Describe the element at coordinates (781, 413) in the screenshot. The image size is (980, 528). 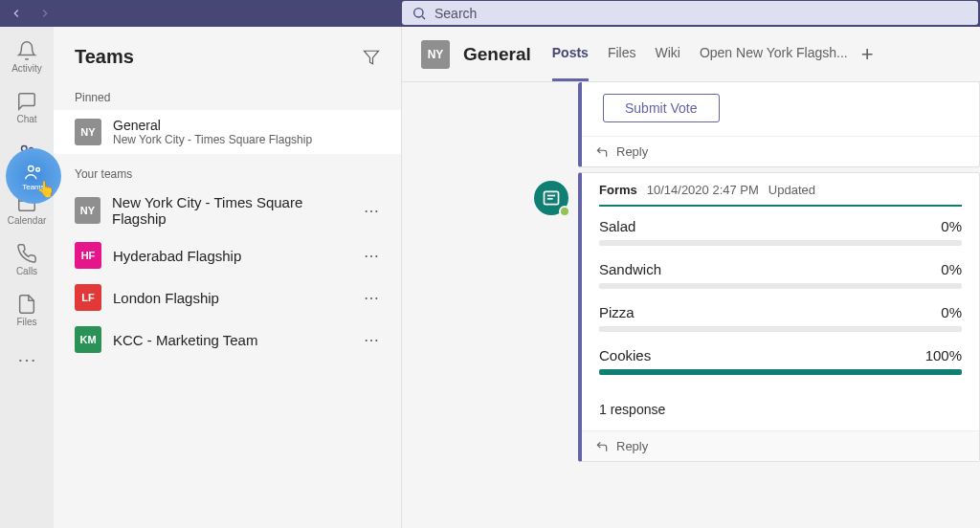
I see `poll-response-count: 1 response` at that location.